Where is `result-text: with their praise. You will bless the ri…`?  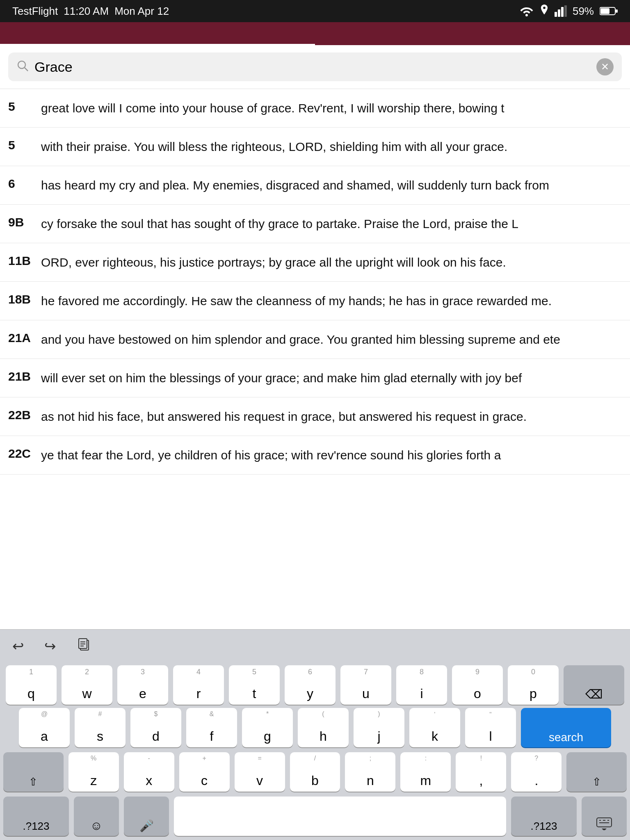
result-text: with their praise. You will bless the ri… is located at coordinates (331, 147).